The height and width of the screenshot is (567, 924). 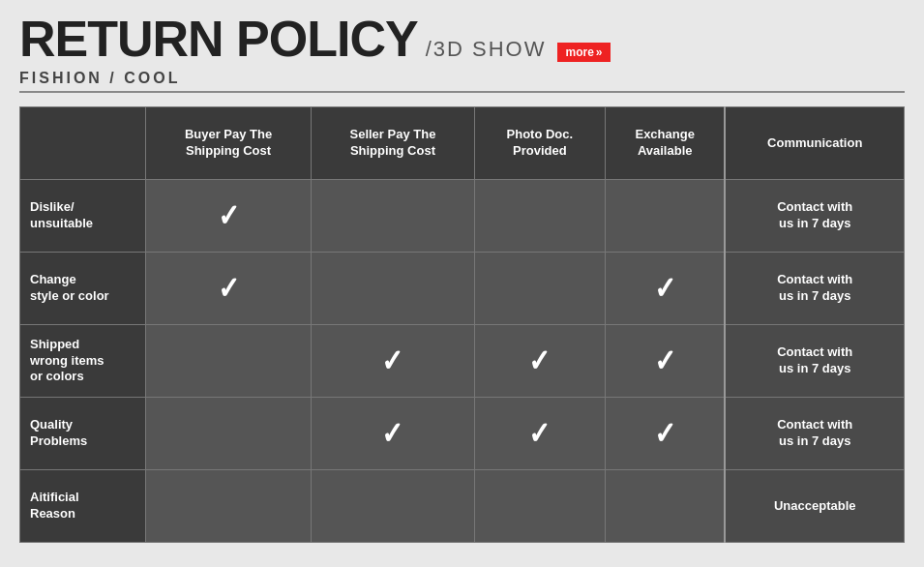 What do you see at coordinates (83, 362) in the screenshot?
I see `row-label: Shippedwrong itemsor colors` at bounding box center [83, 362].